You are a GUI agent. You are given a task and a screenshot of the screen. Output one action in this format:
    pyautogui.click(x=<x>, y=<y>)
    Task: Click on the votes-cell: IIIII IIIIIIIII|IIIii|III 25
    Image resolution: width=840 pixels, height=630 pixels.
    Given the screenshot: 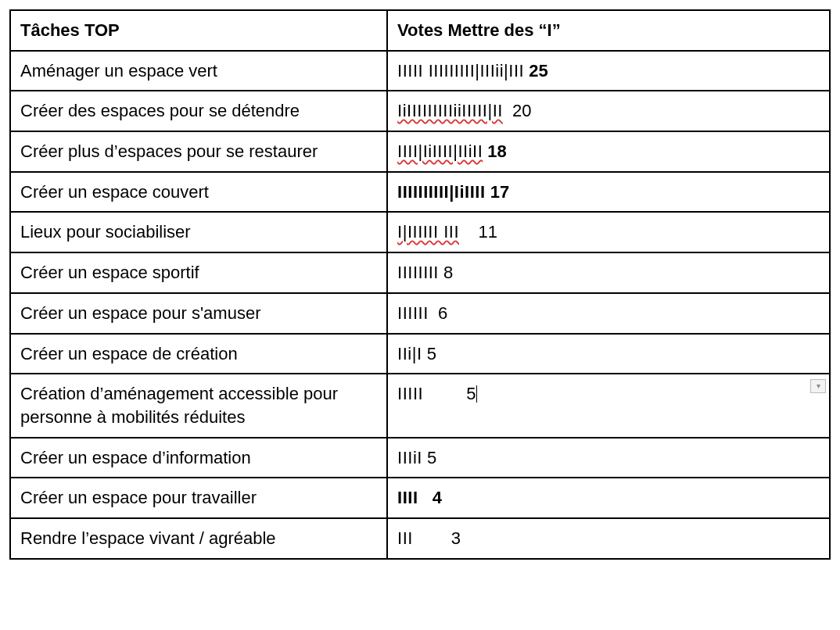 What is the action you would take?
    pyautogui.click(x=608, y=71)
    